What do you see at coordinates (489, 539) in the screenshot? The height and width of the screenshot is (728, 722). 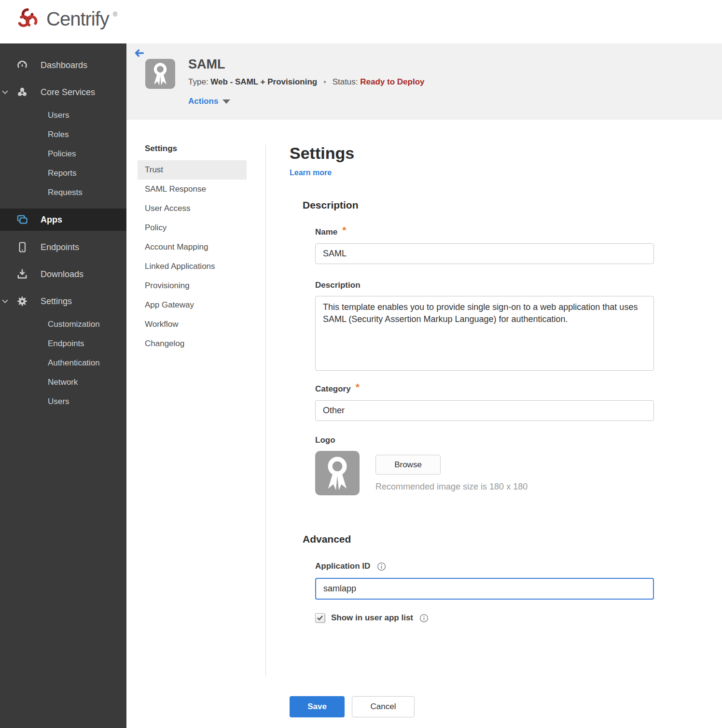 I see `advanced-section-heading: Advanced` at bounding box center [489, 539].